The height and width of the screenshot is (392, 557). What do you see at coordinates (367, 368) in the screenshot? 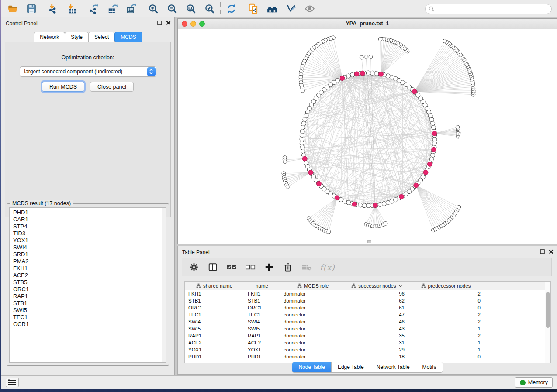
I see `table-tabs-bar: Node TableEdge TableNetwork TableMotifs` at bounding box center [367, 368].